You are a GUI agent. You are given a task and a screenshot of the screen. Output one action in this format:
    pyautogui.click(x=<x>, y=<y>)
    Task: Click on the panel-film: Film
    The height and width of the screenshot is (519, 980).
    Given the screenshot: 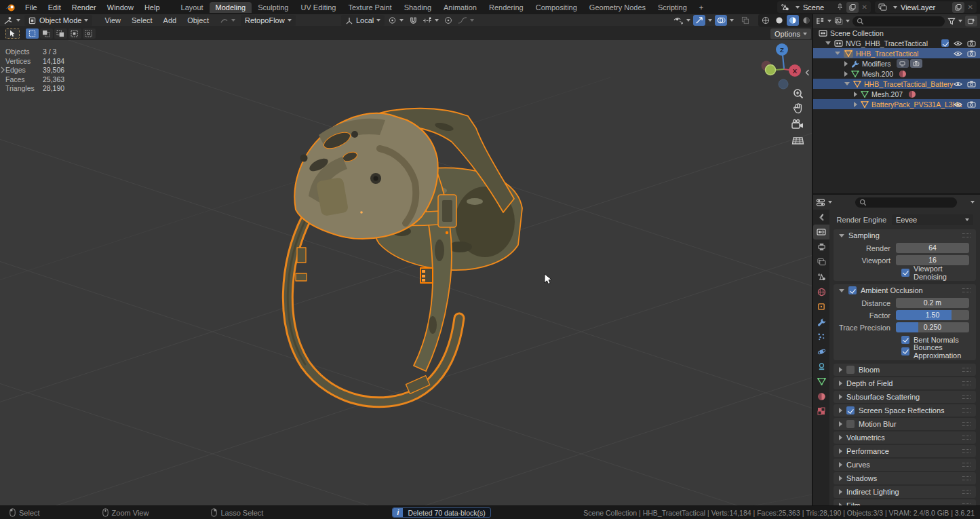 What is the action you would take?
    pyautogui.click(x=905, y=502)
    